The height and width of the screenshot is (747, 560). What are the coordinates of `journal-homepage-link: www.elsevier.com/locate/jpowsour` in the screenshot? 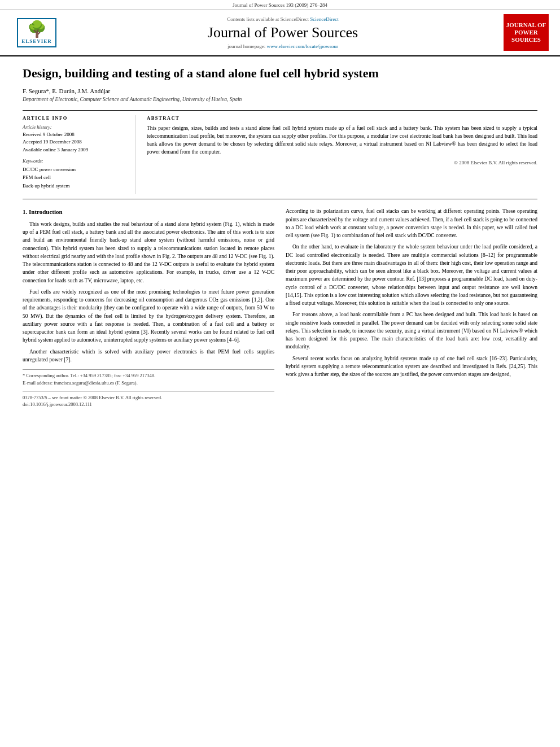 It's located at (303, 46).